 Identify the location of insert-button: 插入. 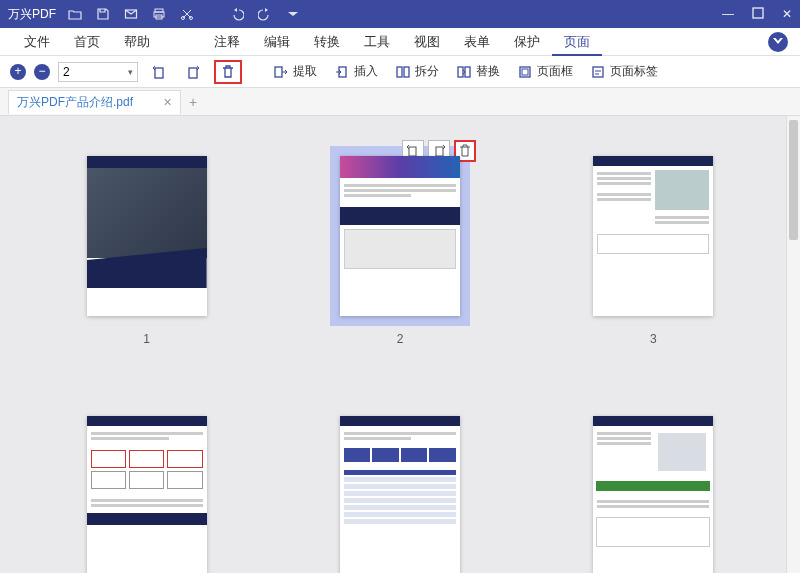
(356, 72).